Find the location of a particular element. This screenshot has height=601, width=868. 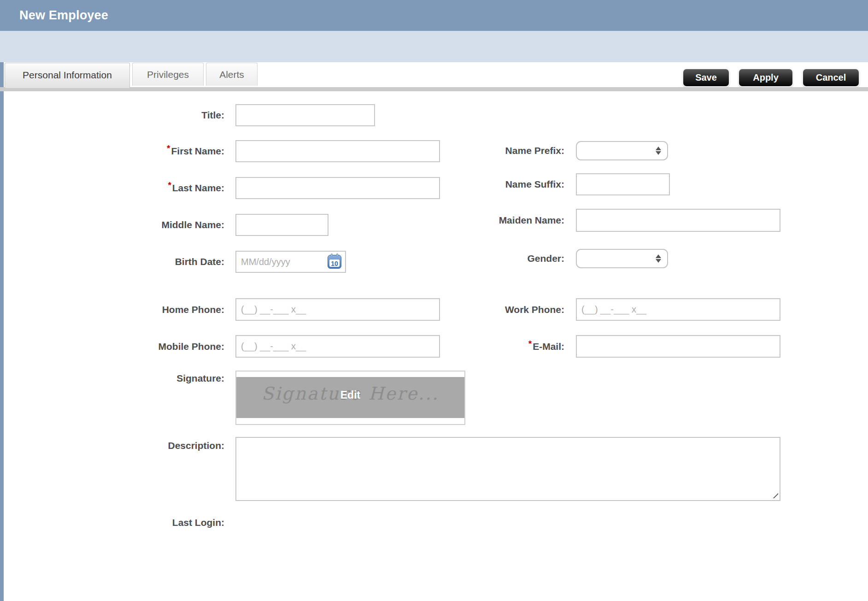

tab-personal-information: Personal Information is located at coordinates (67, 76).